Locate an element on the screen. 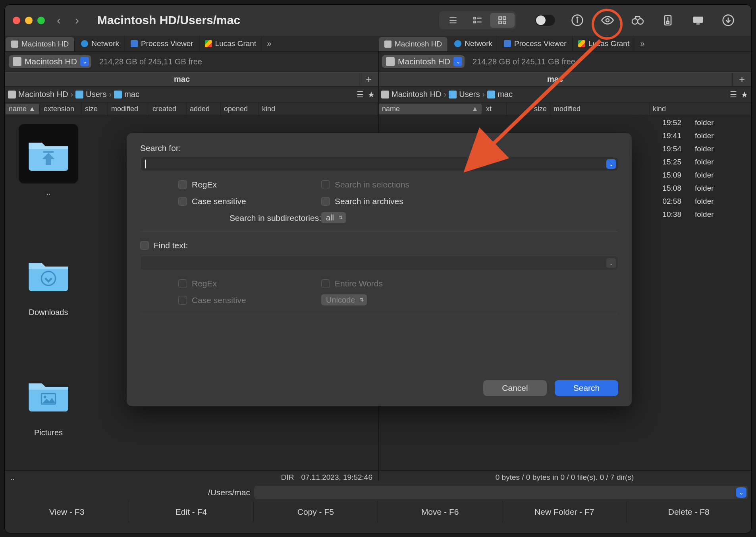 The width and height of the screenshot is (756, 537). crumb-left-2: mac is located at coordinates (127, 95).